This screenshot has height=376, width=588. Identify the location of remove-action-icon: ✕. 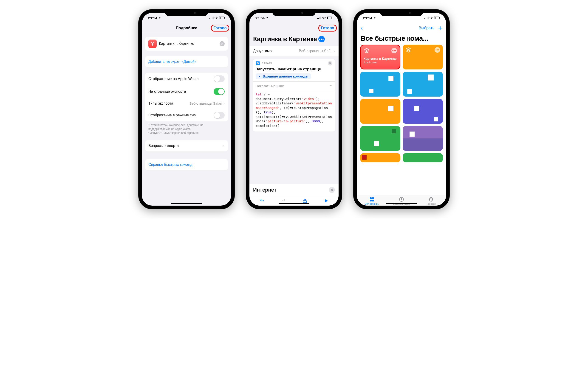
(330, 63).